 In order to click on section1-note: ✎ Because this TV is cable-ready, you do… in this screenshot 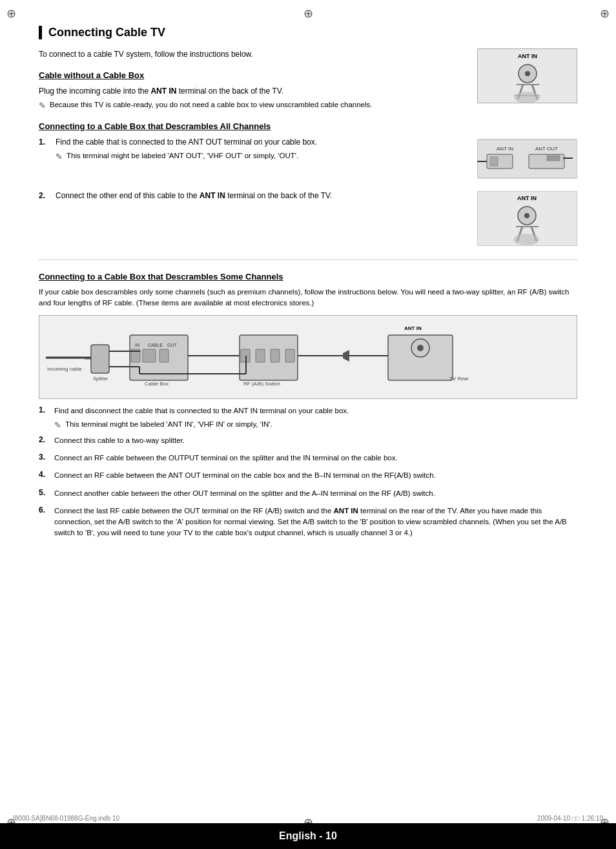, I will do `click(253, 106)`.